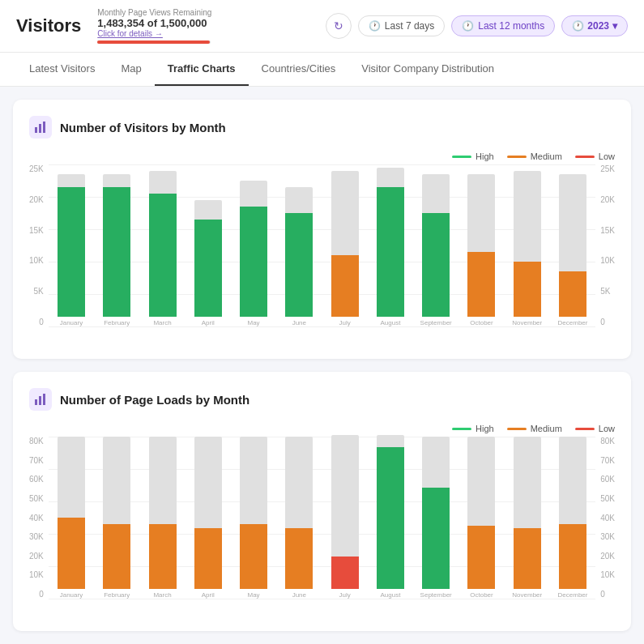  What do you see at coordinates (484, 156) in the screenshot?
I see `legend-high-label: High` at bounding box center [484, 156].